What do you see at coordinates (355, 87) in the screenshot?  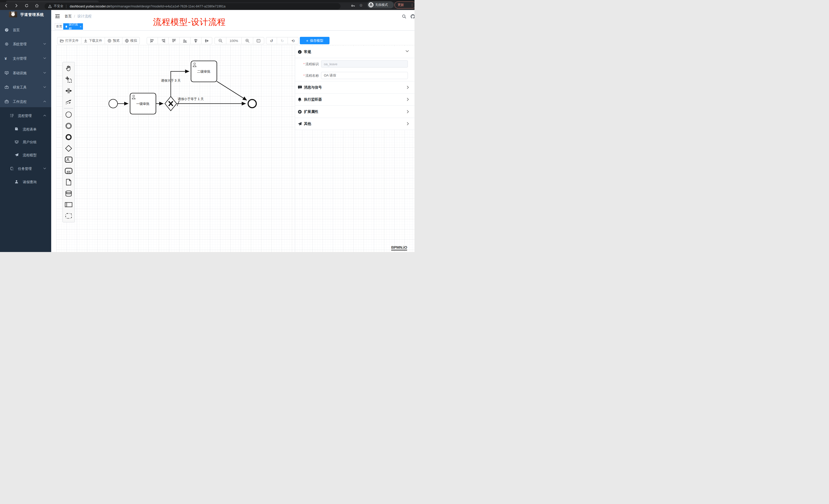 I see `panel-section-messages-signals: 消息与信号` at bounding box center [355, 87].